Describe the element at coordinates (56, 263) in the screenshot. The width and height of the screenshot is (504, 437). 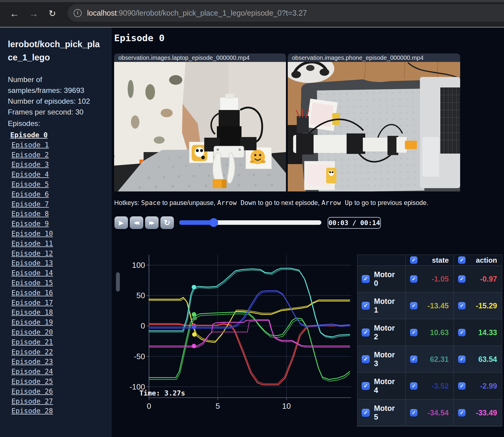
I see `sidebar-episode-link: Episode 13` at that location.